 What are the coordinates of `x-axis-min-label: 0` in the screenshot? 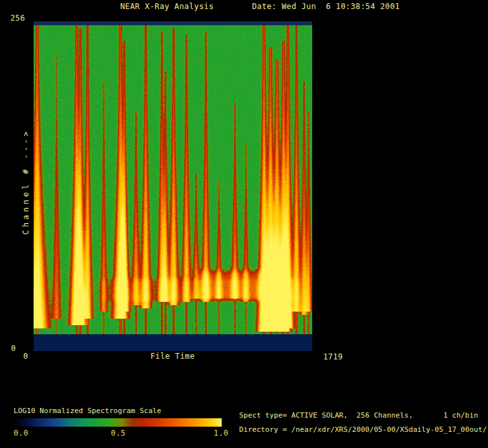 It's located at (26, 357).